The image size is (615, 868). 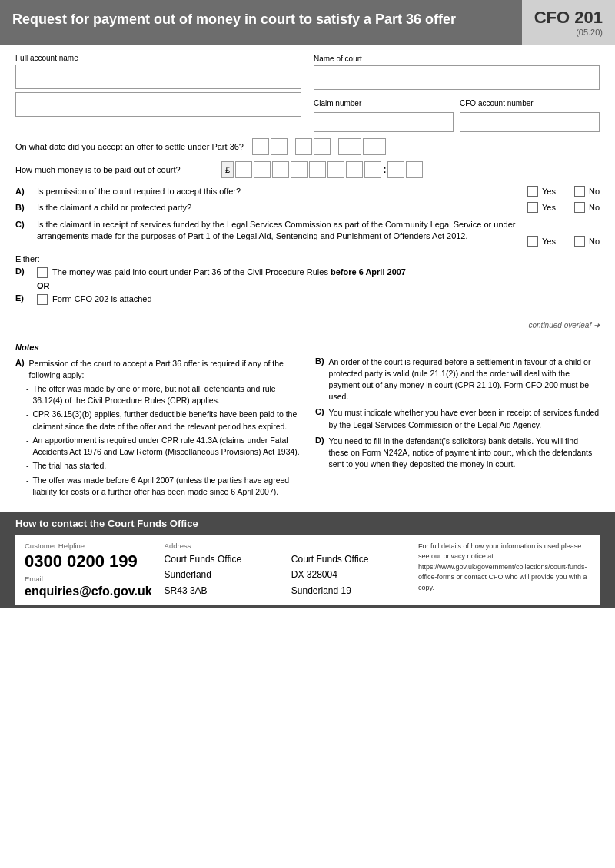 What do you see at coordinates (322, 147) in the screenshot?
I see `date-box-m2` at bounding box center [322, 147].